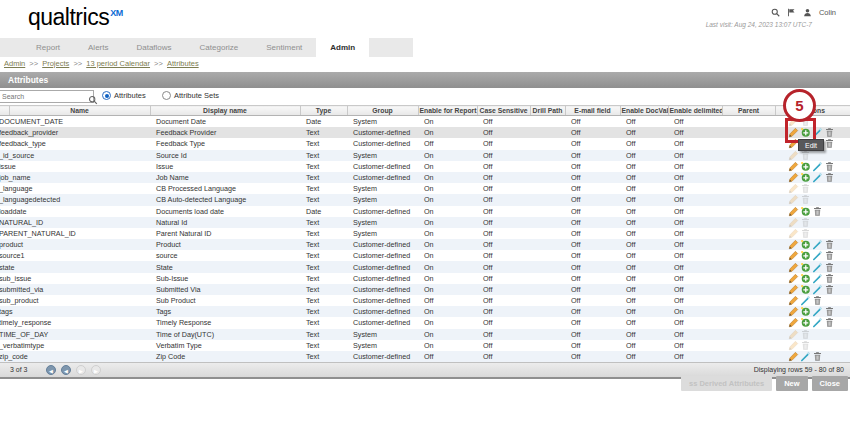  What do you see at coordinates (695, 111) in the screenshot?
I see `column-header: Enable delimited r` at bounding box center [695, 111].